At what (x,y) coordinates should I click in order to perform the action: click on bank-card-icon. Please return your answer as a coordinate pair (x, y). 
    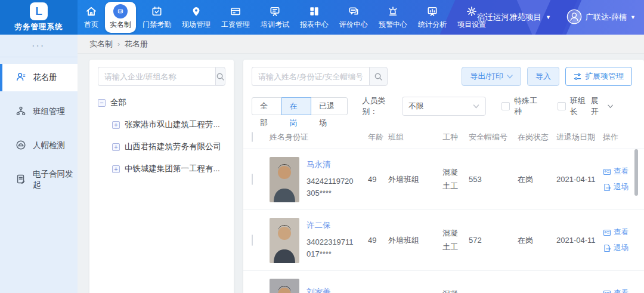
    Looking at the image, I should click on (236, 11).